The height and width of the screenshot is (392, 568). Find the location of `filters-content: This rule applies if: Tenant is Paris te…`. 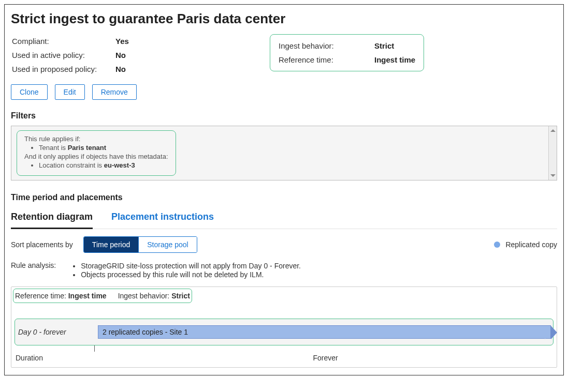

filters-content: This rule applies if: Tenant is Paris te… is located at coordinates (96, 153).